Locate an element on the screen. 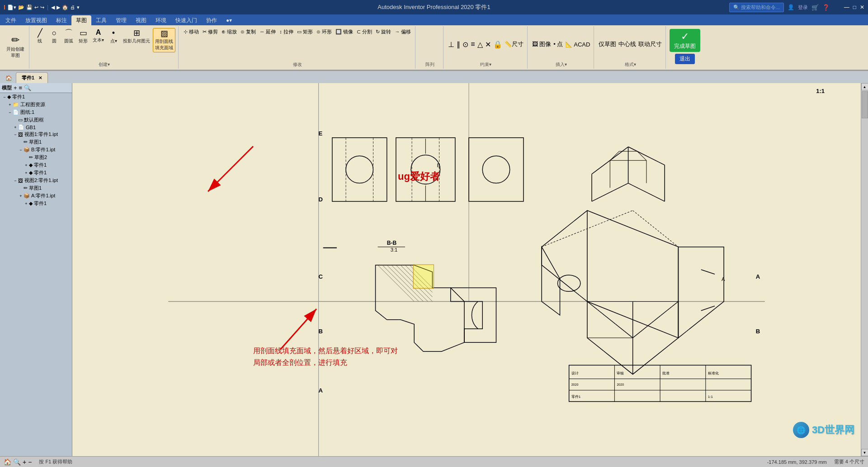  trim-button: ✂ 修剪 is located at coordinates (210, 32).